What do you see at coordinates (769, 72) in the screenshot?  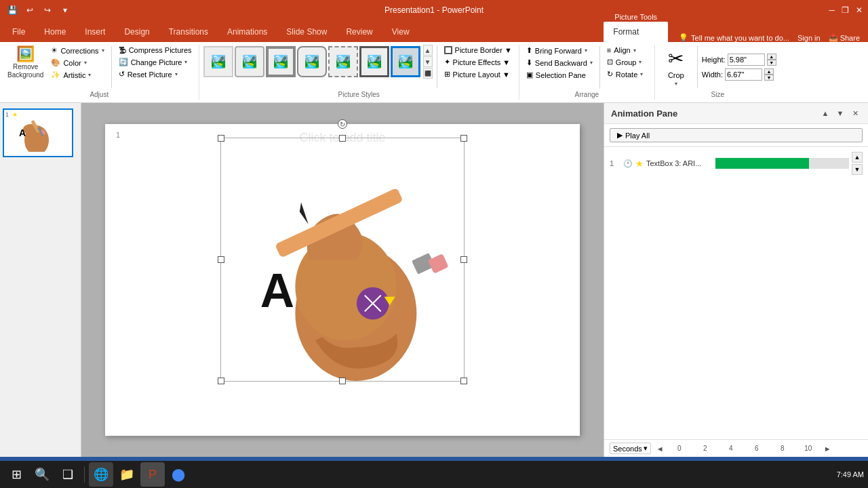 I see `width-up: ▲` at bounding box center [769, 72].